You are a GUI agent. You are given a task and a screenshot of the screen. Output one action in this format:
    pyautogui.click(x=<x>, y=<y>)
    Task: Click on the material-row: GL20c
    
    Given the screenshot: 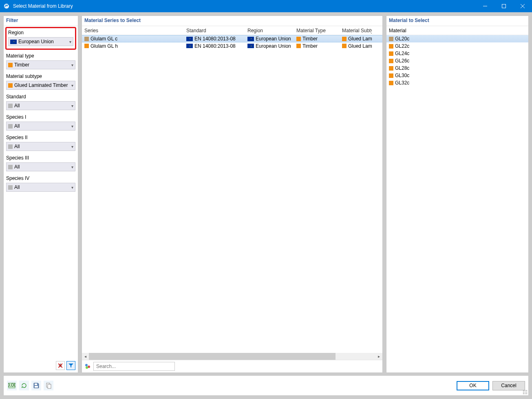 What is the action you would take?
    pyautogui.click(x=457, y=39)
    